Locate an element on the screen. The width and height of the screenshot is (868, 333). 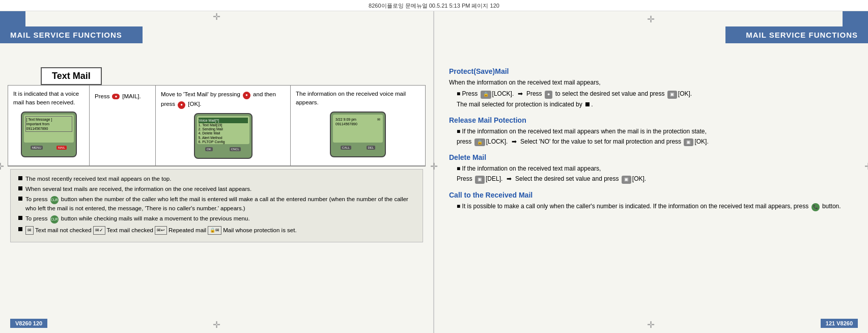
mail-label: [MAIL]. is located at coordinates (131, 96).